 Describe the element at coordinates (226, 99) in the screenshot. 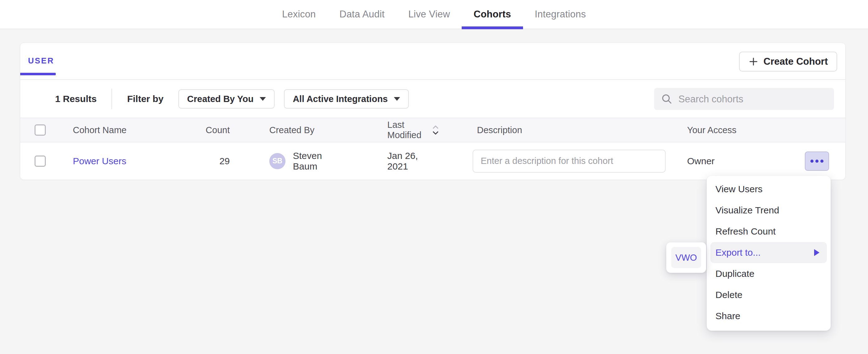

I see `created-by-filter-dropdown: Created By You` at that location.